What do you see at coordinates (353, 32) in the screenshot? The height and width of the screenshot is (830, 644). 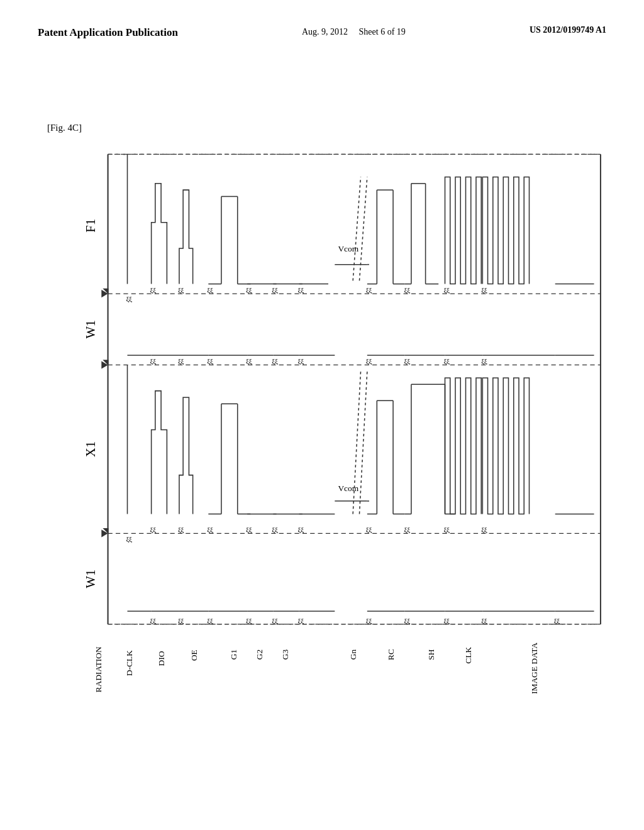 I see `header-center: Aug. 9, 2012 Sheet 6 of 19` at bounding box center [353, 32].